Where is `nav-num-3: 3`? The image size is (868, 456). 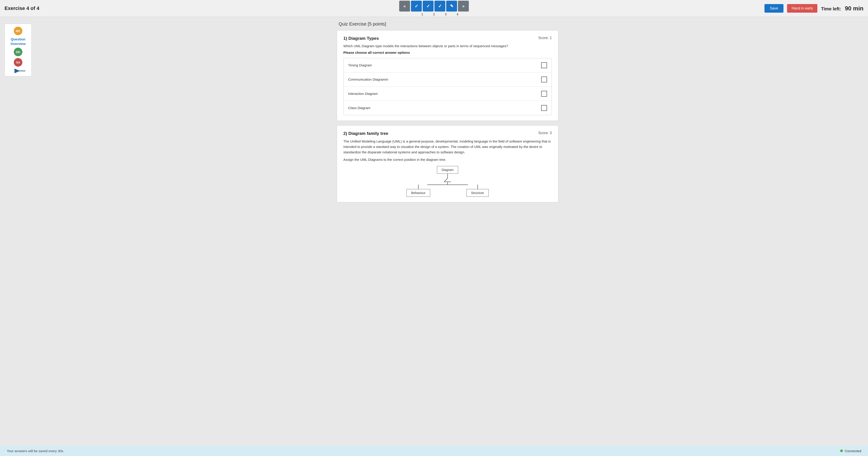 nav-num-3: 3 is located at coordinates (446, 14).